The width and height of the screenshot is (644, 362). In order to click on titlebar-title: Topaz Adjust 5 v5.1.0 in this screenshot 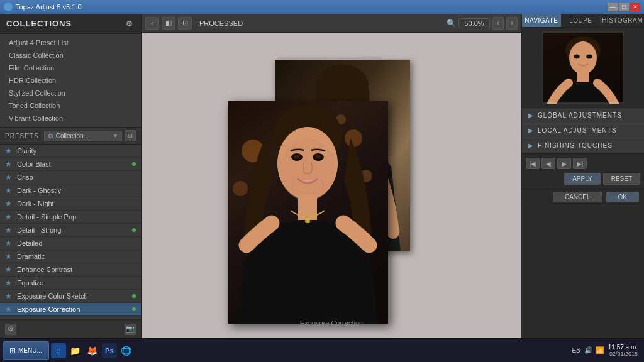, I will do `click(312, 7)`.